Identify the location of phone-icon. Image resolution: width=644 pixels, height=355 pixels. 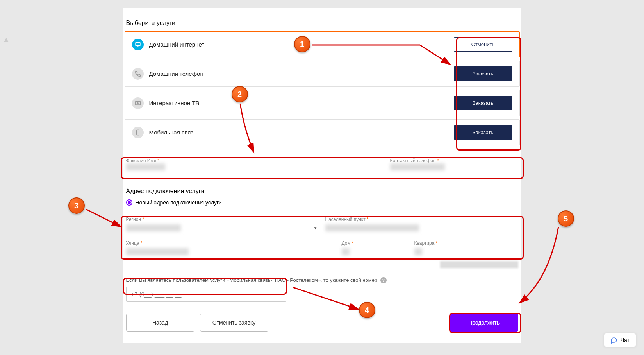
(138, 74).